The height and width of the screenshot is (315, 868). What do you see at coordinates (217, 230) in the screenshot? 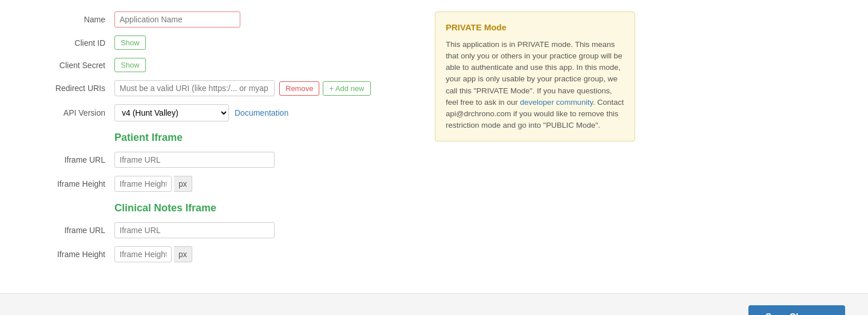
I see `clinical-iframe-url-row: Iframe URL` at bounding box center [217, 230].